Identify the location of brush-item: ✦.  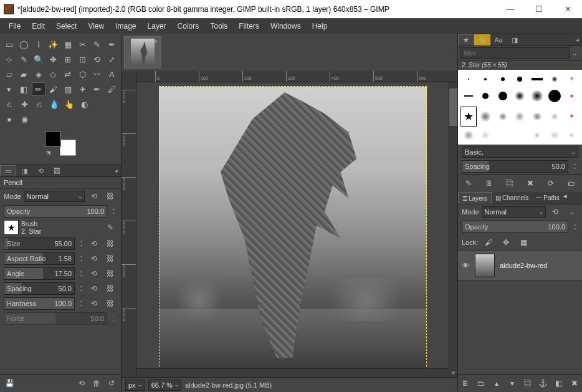
(571, 117).